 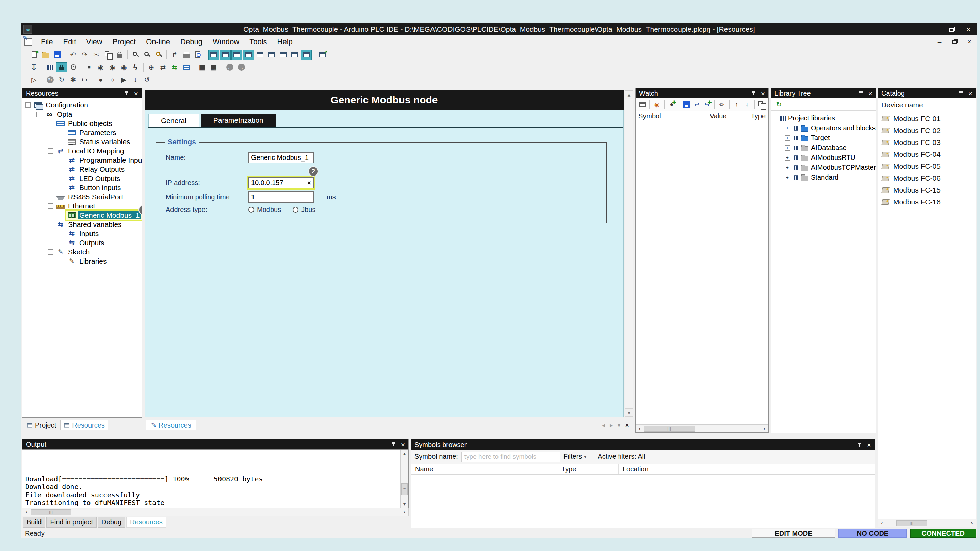 I want to click on toolbar-button-simulation-mode, so click(x=73, y=68).